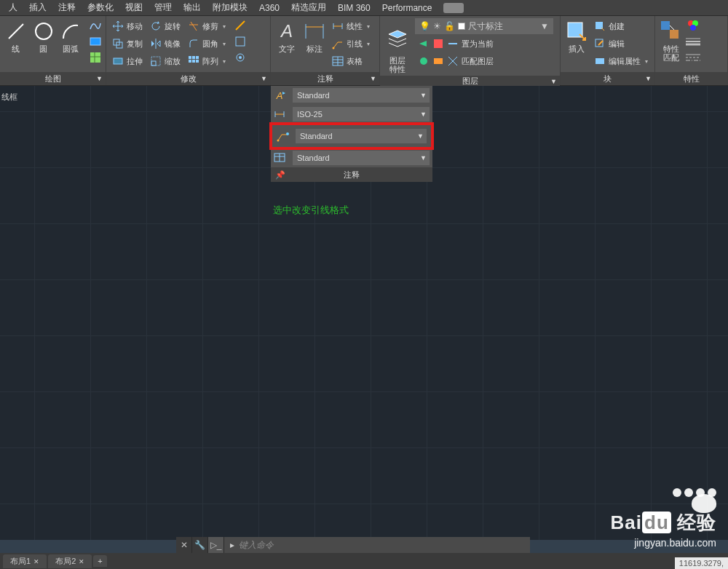 Image resolution: width=728 pixels, height=569 pixels. What do you see at coordinates (165, 44) in the screenshot?
I see `mirror-button: 镜像` at bounding box center [165, 44].